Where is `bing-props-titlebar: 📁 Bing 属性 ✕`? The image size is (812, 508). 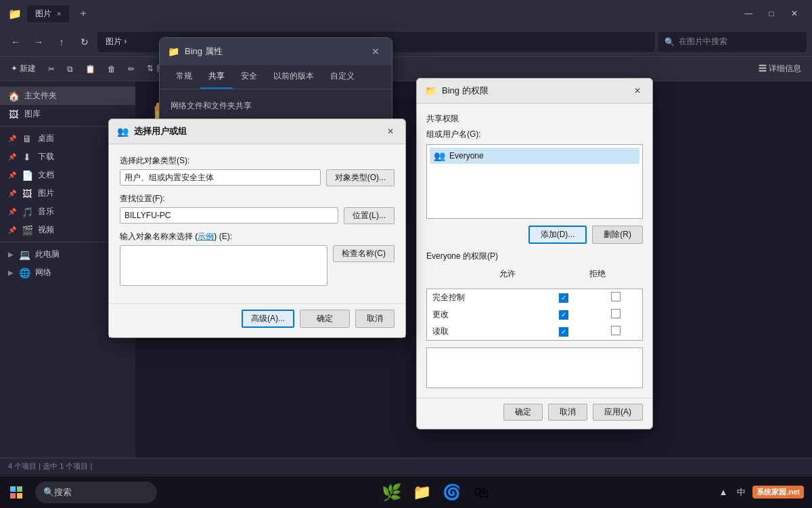
bing-props-titlebar: 📁 Bing 属性 ✕ is located at coordinates (276, 51).